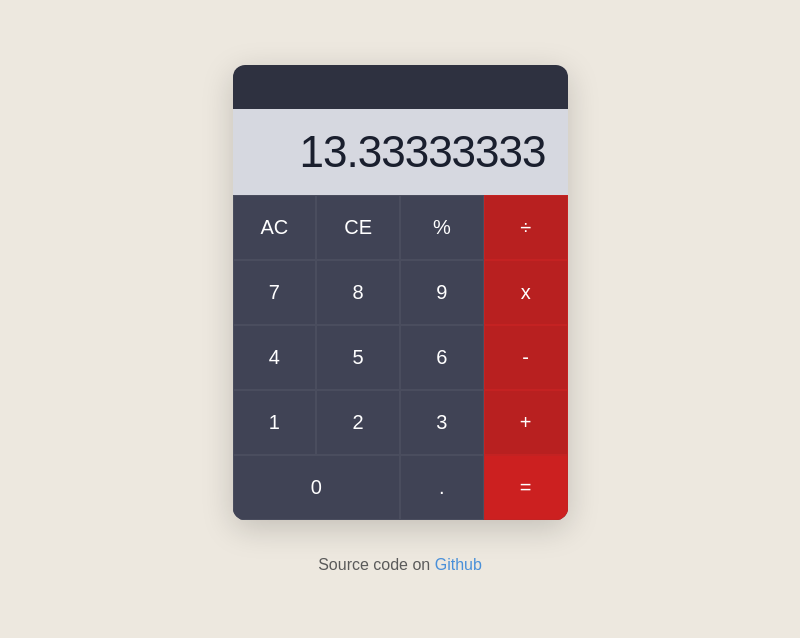 The width and height of the screenshot is (800, 638). Describe the element at coordinates (442, 488) in the screenshot. I see `button-decimal: .` at that location.